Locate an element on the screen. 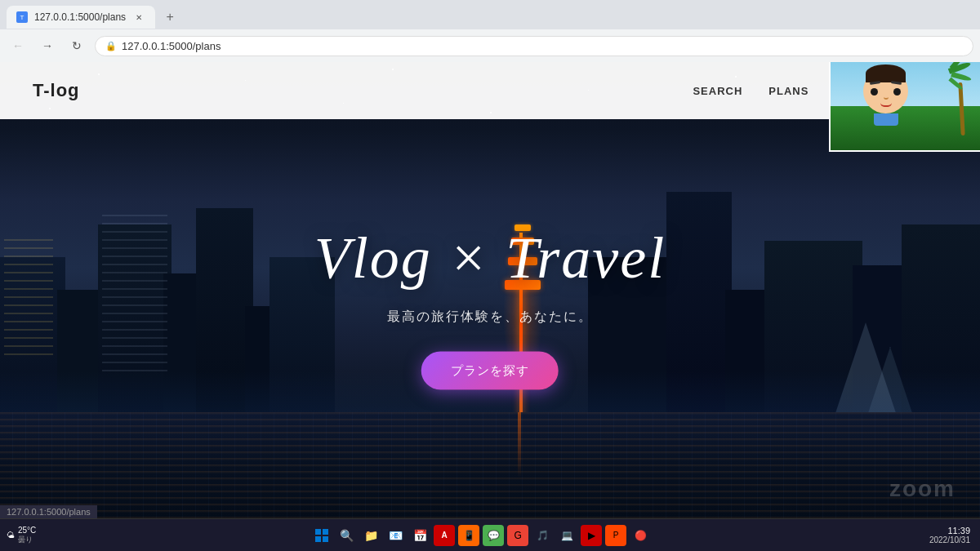  taskbar: 🌤 25°C 曇り 🔍 📁 📧 📅 A 📱 💬 G 🎵 💻 is located at coordinates (490, 535).